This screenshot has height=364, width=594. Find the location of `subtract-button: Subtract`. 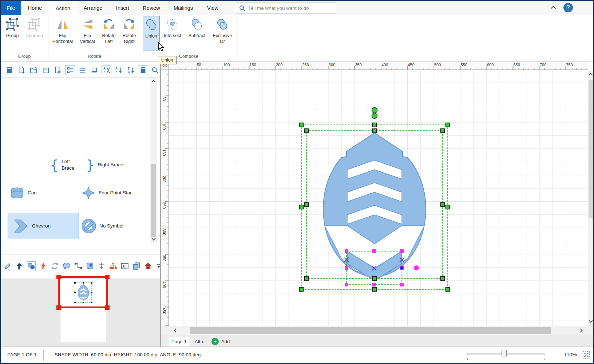

subtract-button: Subtract is located at coordinates (197, 33).